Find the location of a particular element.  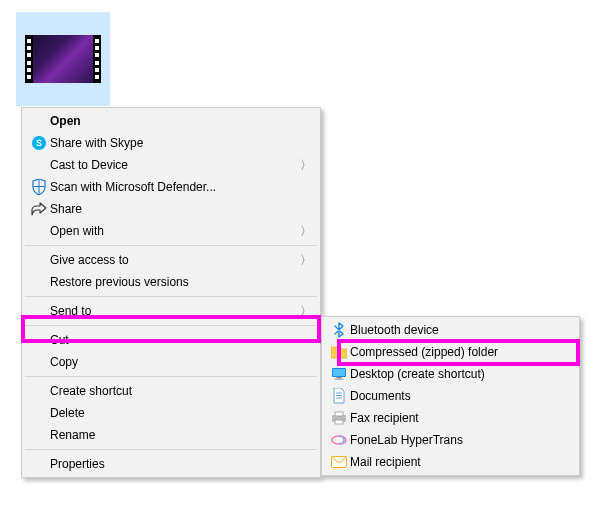

menu-item-label: Cut is located at coordinates (181, 340).